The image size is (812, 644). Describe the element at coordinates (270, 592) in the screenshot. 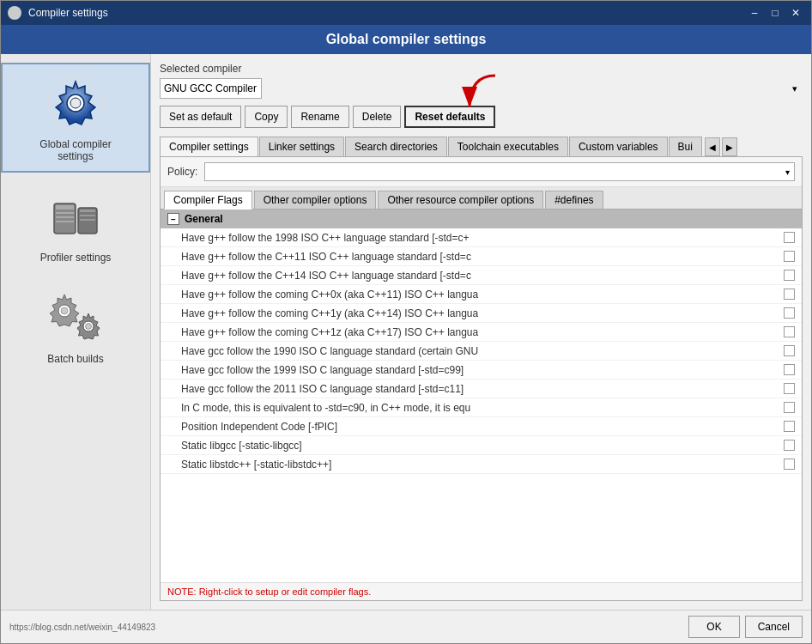

I see `note-text: NOTE: Right-click to setup or edit compi…` at that location.